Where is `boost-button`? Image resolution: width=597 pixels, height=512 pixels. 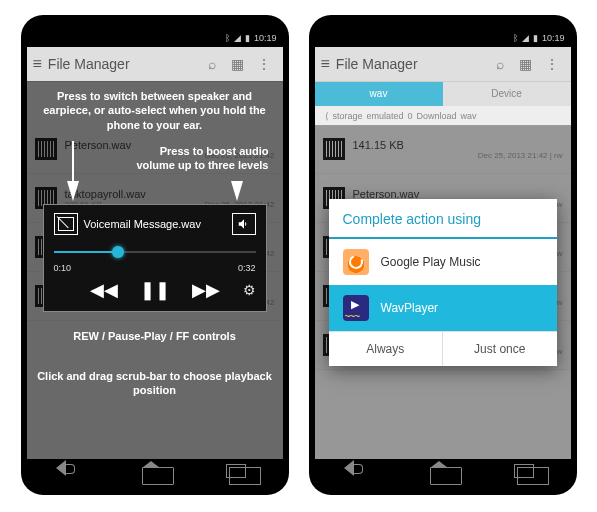 boost-button is located at coordinates (244, 224).